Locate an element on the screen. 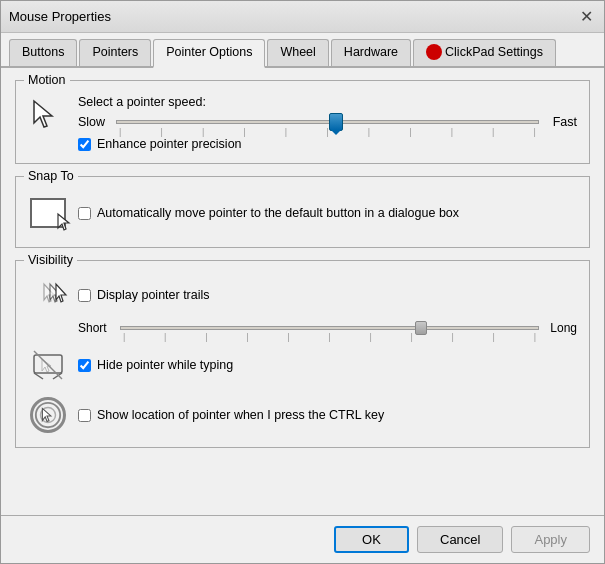 This screenshot has width=605, height=564. slow-label: Slow is located at coordinates (94, 122).